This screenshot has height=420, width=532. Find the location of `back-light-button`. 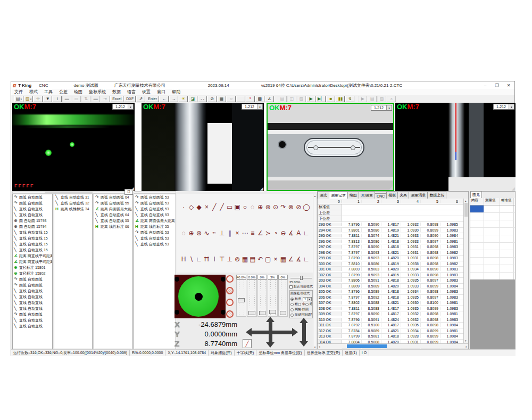

back-light-button is located at coordinates (230, 314).